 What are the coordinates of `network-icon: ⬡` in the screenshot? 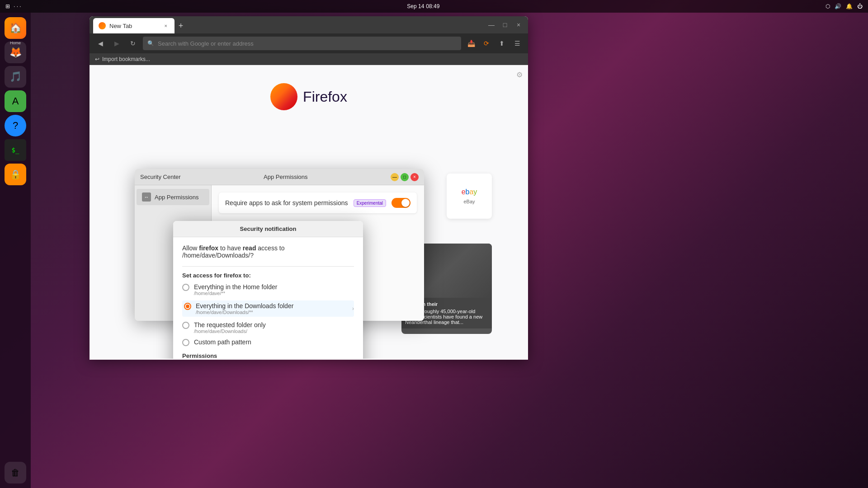 It's located at (828, 6).